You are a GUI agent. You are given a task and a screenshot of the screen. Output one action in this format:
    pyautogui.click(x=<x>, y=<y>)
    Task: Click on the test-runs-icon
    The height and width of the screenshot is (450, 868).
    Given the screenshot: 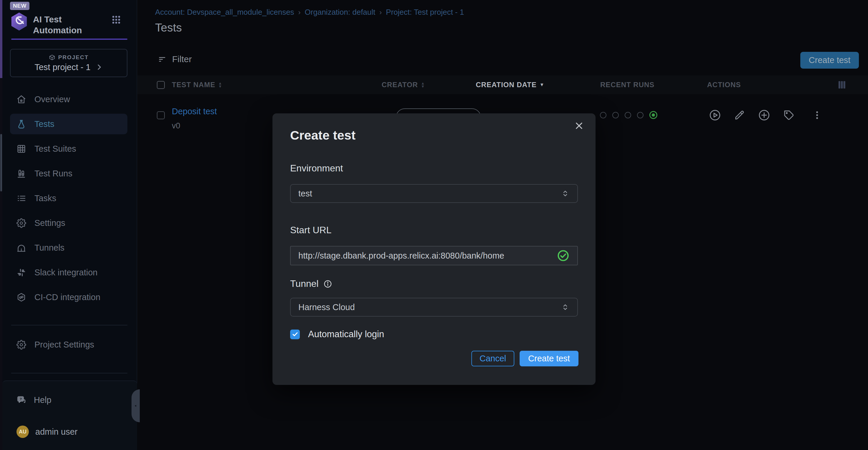 What is the action you would take?
    pyautogui.click(x=22, y=173)
    